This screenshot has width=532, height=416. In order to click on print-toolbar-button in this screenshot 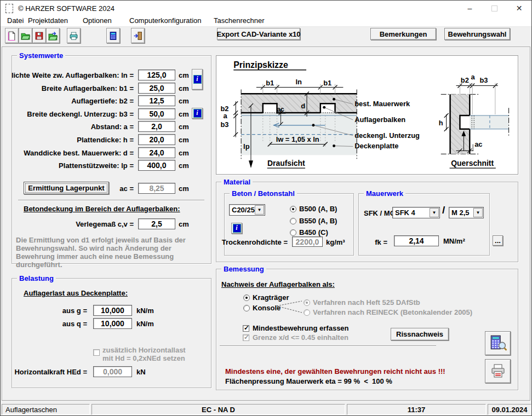, I will do `click(73, 36)`.